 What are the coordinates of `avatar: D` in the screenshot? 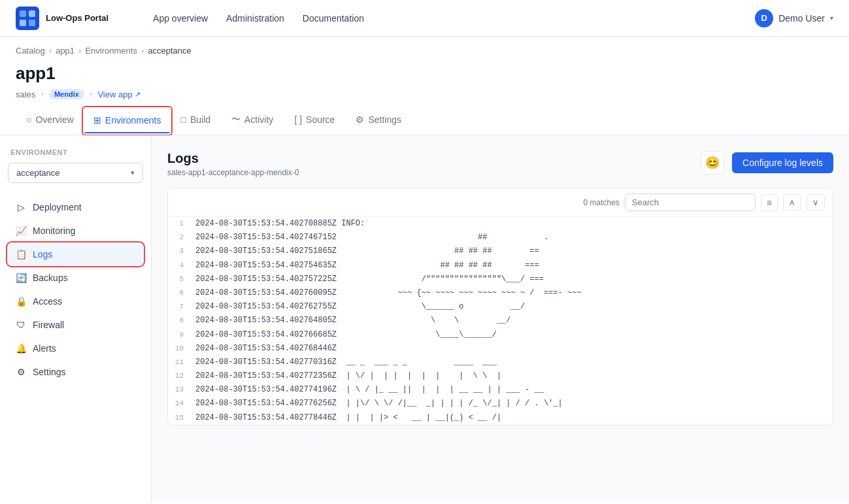 It's located at (764, 18).